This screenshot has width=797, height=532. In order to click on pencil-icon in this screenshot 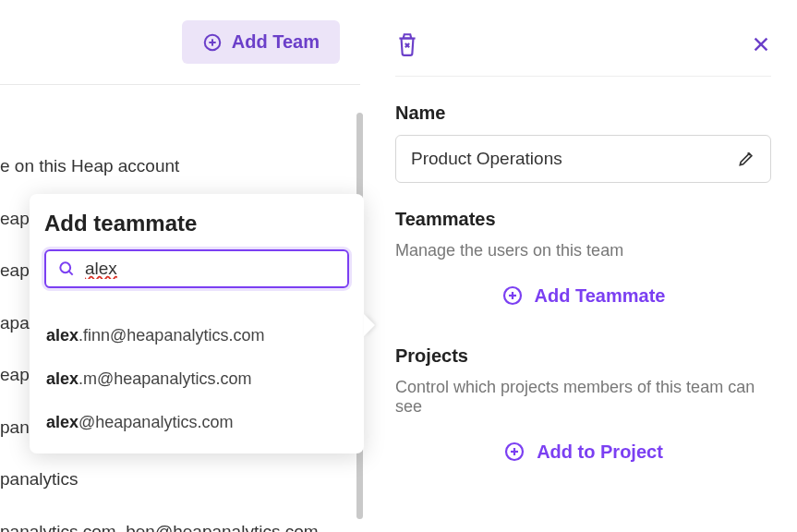, I will do `click(746, 159)`.